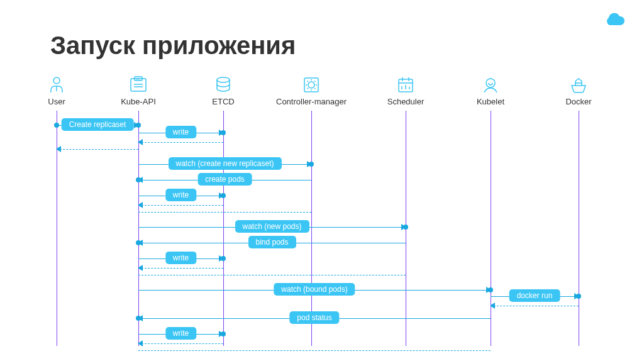  Describe the element at coordinates (535, 296) in the screenshot. I see `message-label: docker run` at that location.